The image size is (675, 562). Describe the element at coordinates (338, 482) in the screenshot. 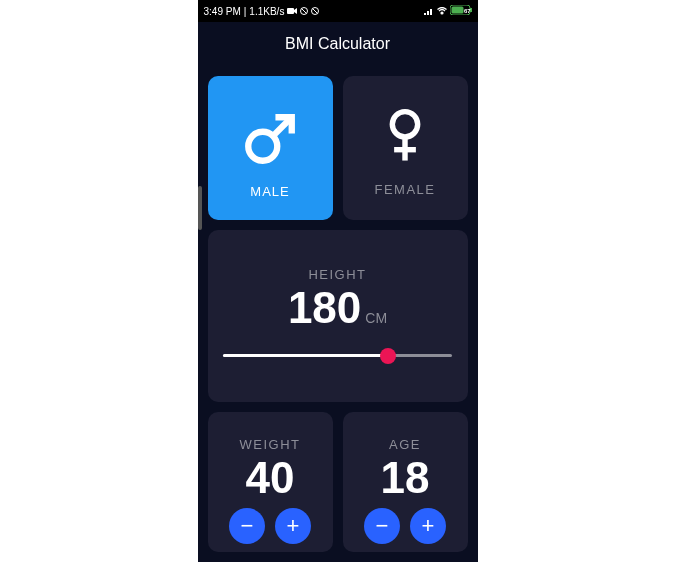

I see `stepper-row: WEIGHT 40 − + AGE 18 −` at that location.